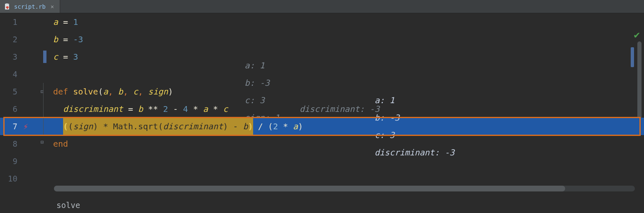  Describe the element at coordinates (30, 7) in the screenshot. I see `tab-filename: script.rb` at that location.